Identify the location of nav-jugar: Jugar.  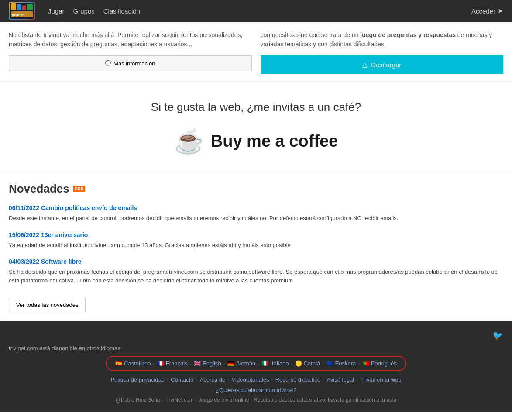
(56, 11).